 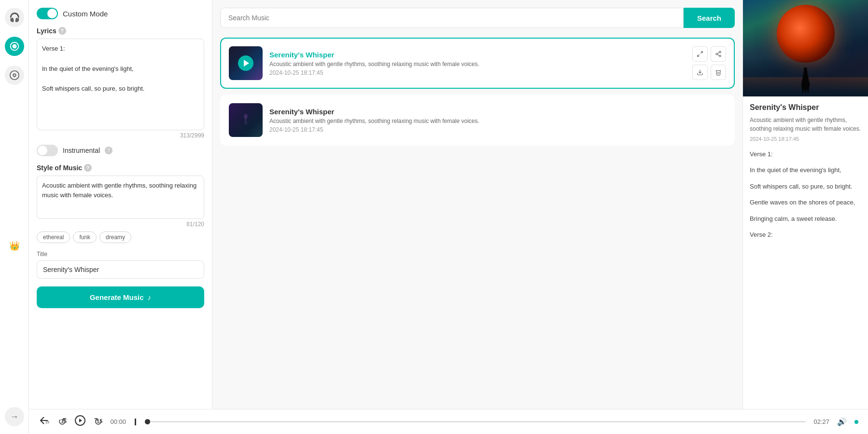 What do you see at coordinates (99, 421) in the screenshot?
I see `forward-15-label: 15` at bounding box center [99, 421].